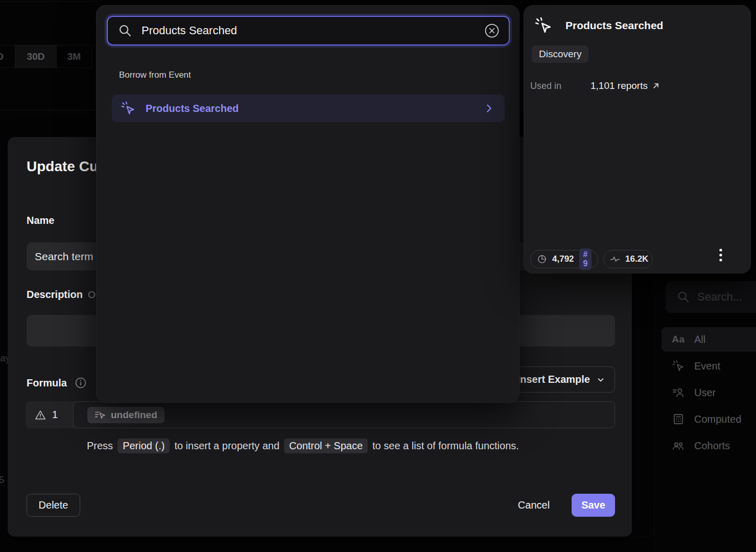  Describe the element at coordinates (100, 446) in the screenshot. I see `hint-press: Press` at that location.